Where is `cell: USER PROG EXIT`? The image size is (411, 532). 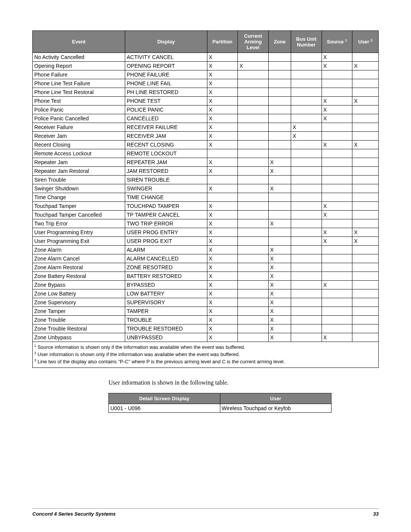 cell: USER PROG EXIT is located at coordinates (166, 241).